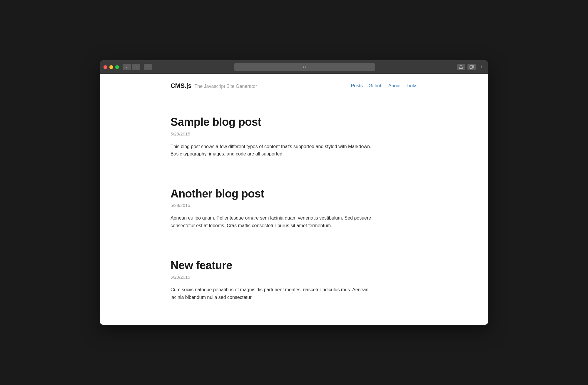 Image resolution: width=588 pixels, height=385 pixels. Describe the element at coordinates (294, 86) in the screenshot. I see `site-header: CMS.js The Javascript Site Generator Pos…` at that location.